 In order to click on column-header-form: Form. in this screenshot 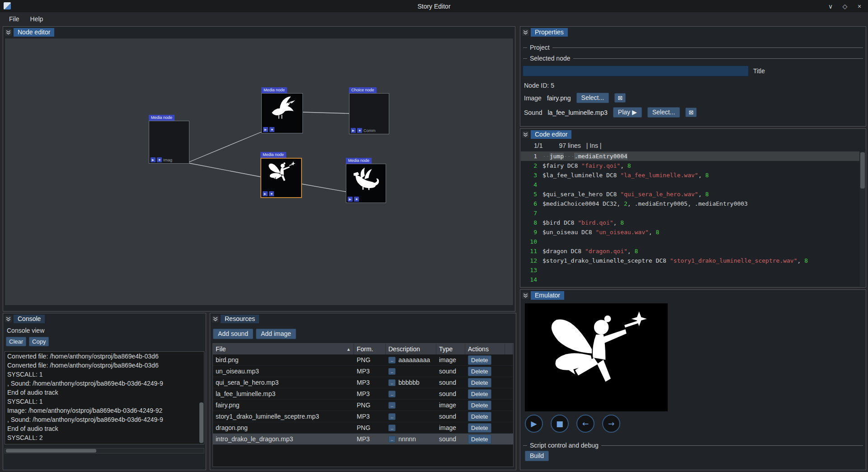, I will do `click(370, 349)`.